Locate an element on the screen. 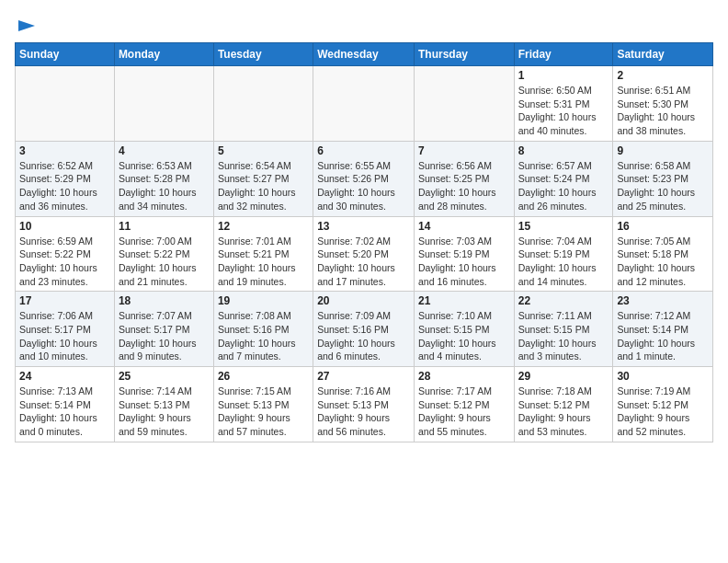 The height and width of the screenshot is (563, 728). day-info: Sunrise: 7:08 AMSunset: 5:16 PMDaylight:… is located at coordinates (263, 337).